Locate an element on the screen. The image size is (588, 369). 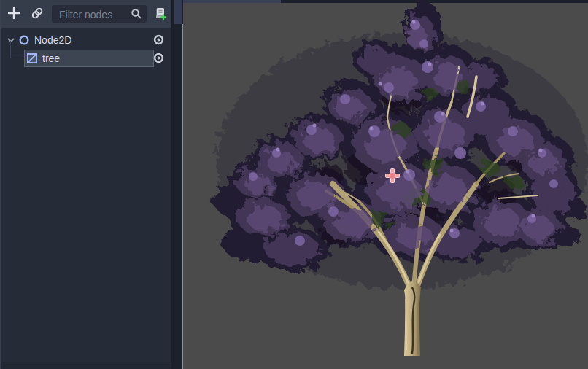
selected-row-highlight: tree is located at coordinates (89, 58).